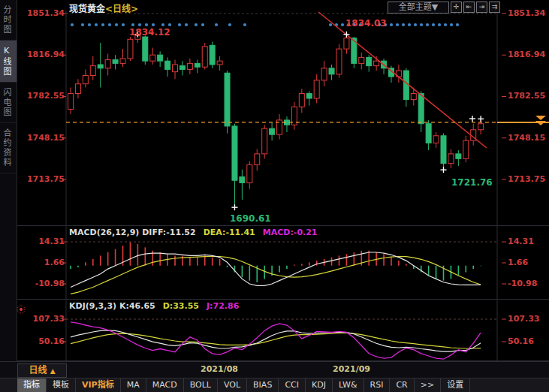 This screenshot has width=549, height=392. I want to click on period-name: <日线>, so click(122, 9).